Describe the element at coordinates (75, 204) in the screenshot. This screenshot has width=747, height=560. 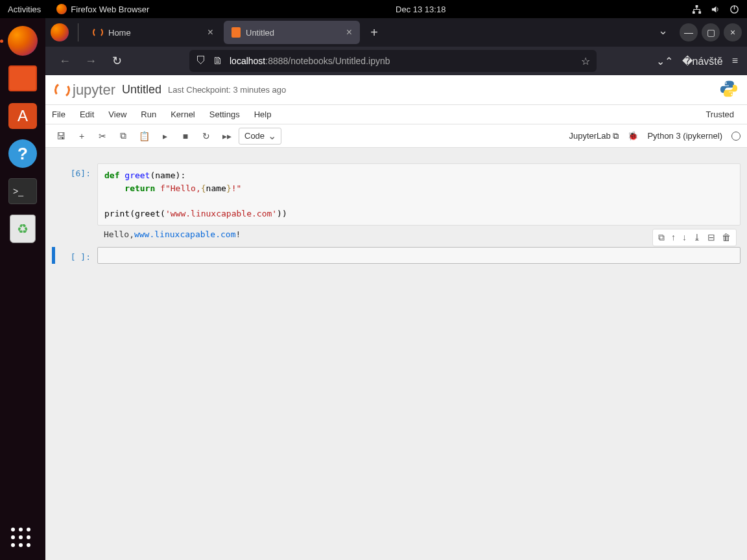
I see `cell-prompt: [6]:` at that location.